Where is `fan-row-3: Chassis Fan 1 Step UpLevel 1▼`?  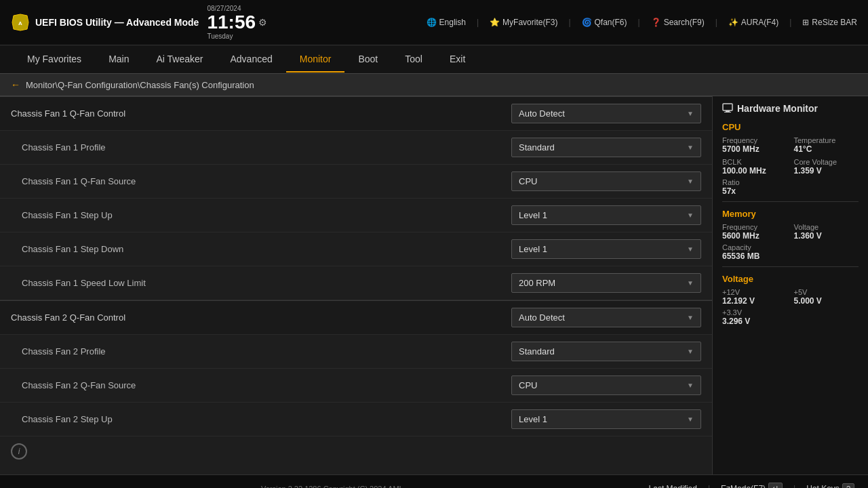 fan-row-3: Chassis Fan 1 Step UpLevel 1▼ is located at coordinates (356, 216).